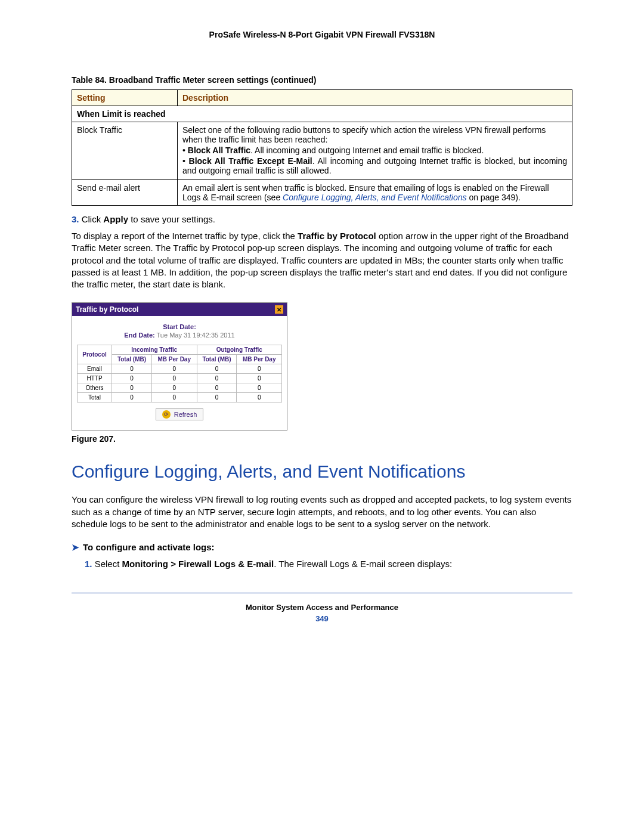 This screenshot has height=833, width=644. Describe the element at coordinates (75, 547) in the screenshot. I see `arrow-icon: ➤` at that location.